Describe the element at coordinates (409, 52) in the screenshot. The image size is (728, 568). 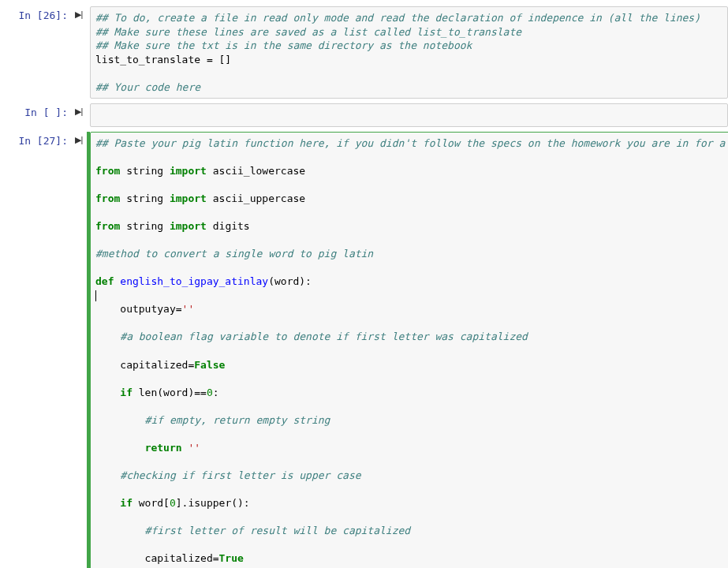
I see `code-input: ## To do, create a file in read only mod…` at that location.